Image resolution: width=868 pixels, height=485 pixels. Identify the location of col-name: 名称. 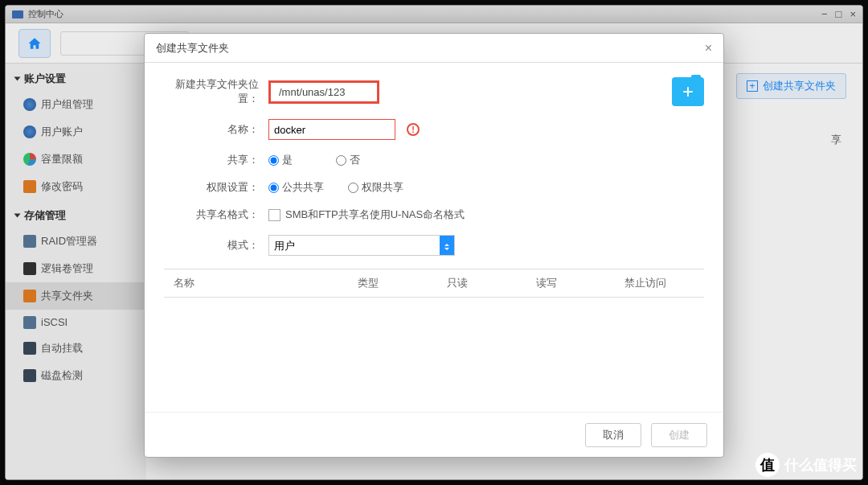
(256, 283).